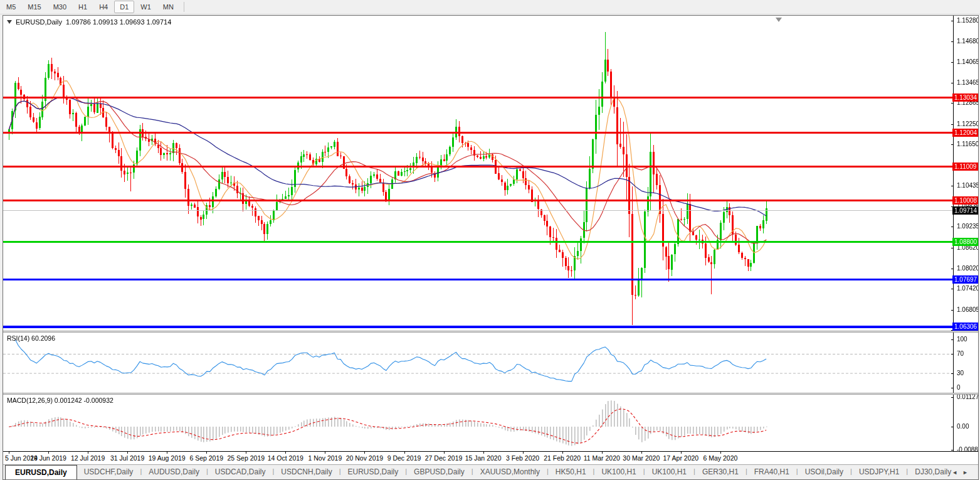 The height and width of the screenshot is (480, 980). Describe the element at coordinates (953, 233) in the screenshot. I see `price-axis-line` at that location.